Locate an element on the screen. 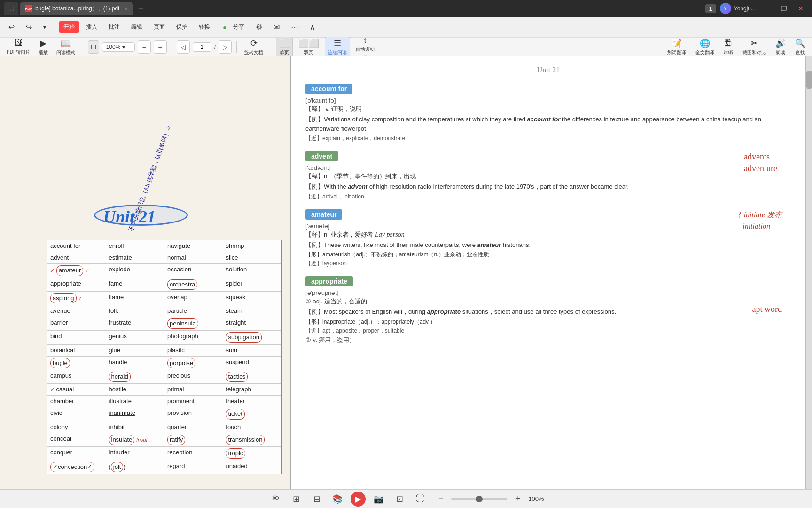 The image size is (812, 508). search-icon: 🔍 is located at coordinates (800, 43).